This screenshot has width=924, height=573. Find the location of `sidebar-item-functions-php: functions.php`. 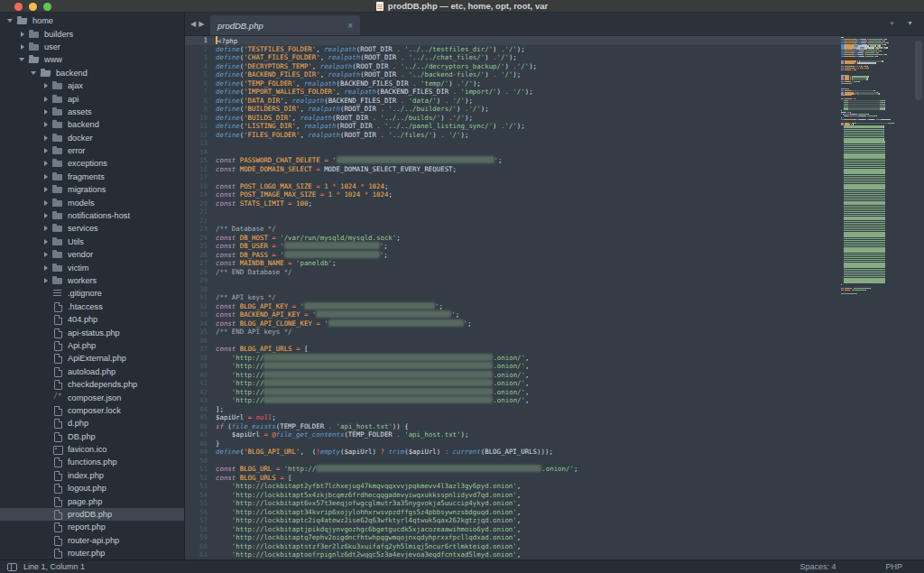

sidebar-item-functions-php: functions.php is located at coordinates (92, 462).